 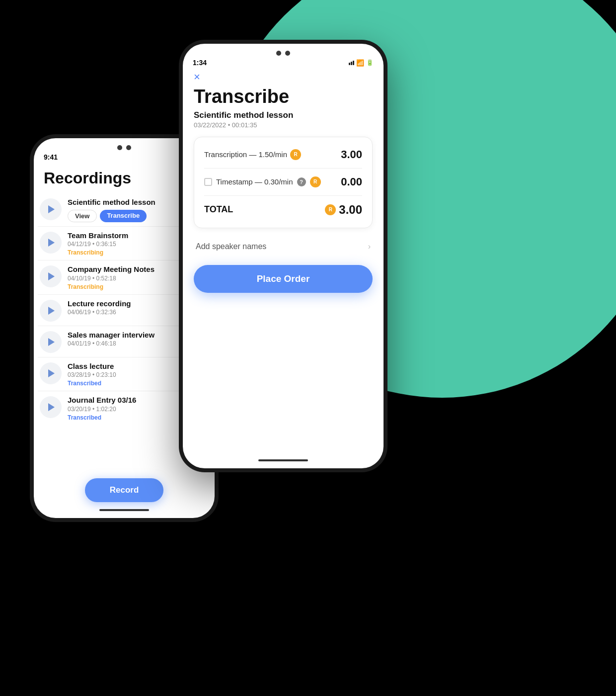 What do you see at coordinates (283, 460) in the screenshot?
I see `home-indicator-front` at bounding box center [283, 460].